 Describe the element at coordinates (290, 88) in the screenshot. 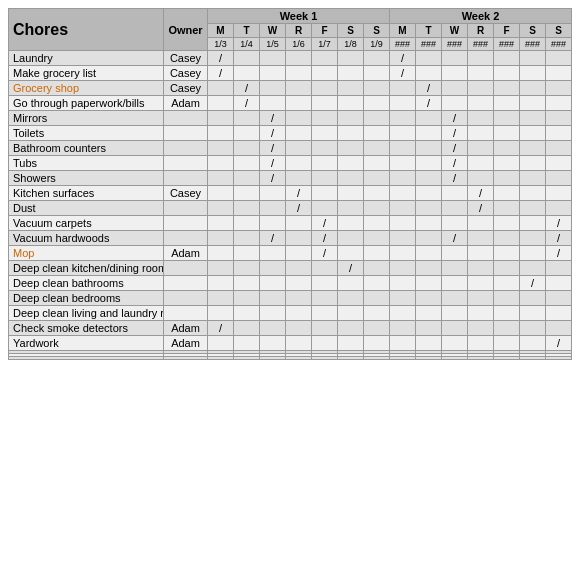

I see `table-row: Grocery shopCasey//` at that location.